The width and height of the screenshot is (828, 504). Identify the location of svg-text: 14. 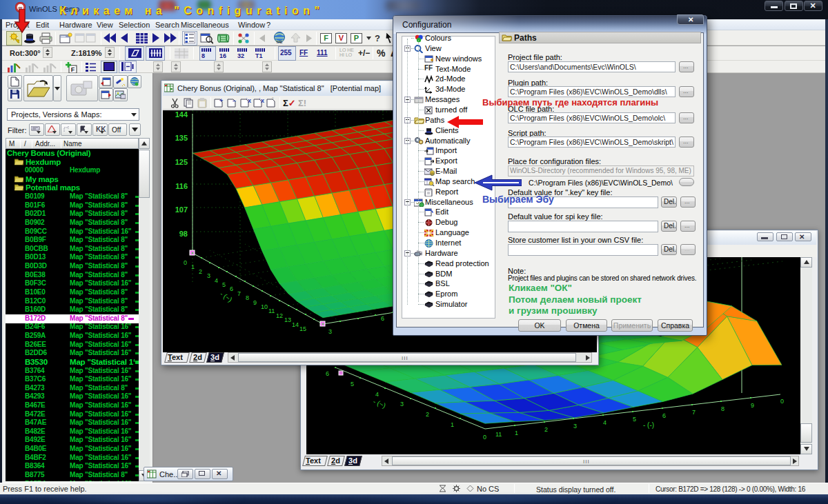
(295, 325).